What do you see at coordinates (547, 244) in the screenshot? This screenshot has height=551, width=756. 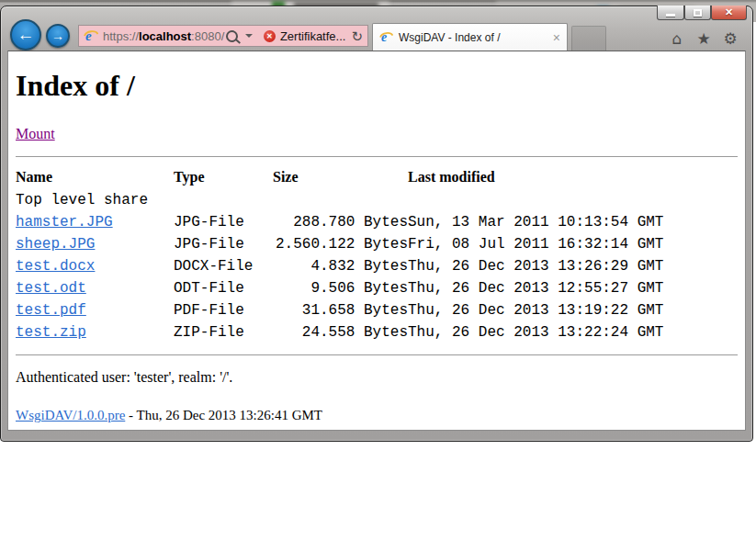 I see `file-modified-cell: Fri, 08 Jul 2011 16:32:14 GMT` at bounding box center [547, 244].